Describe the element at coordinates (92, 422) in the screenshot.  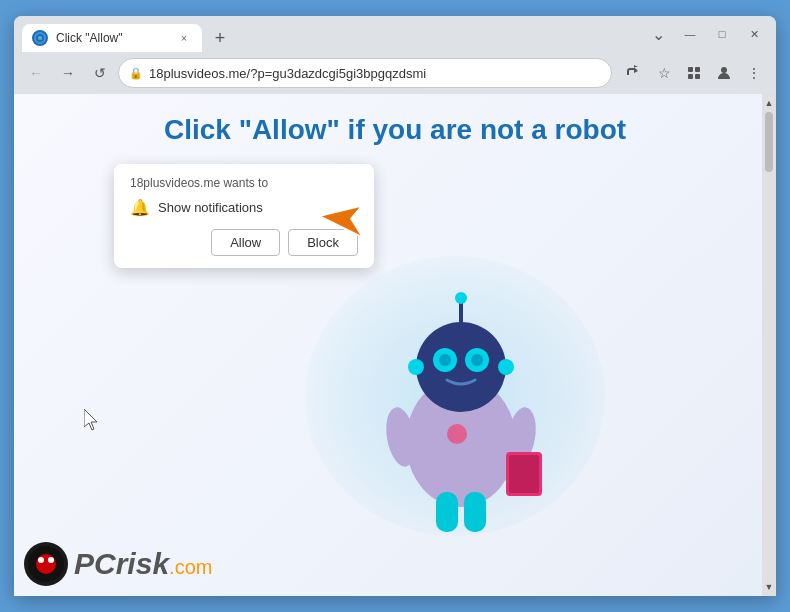
I see `mouse-cursor-icon` at that location.